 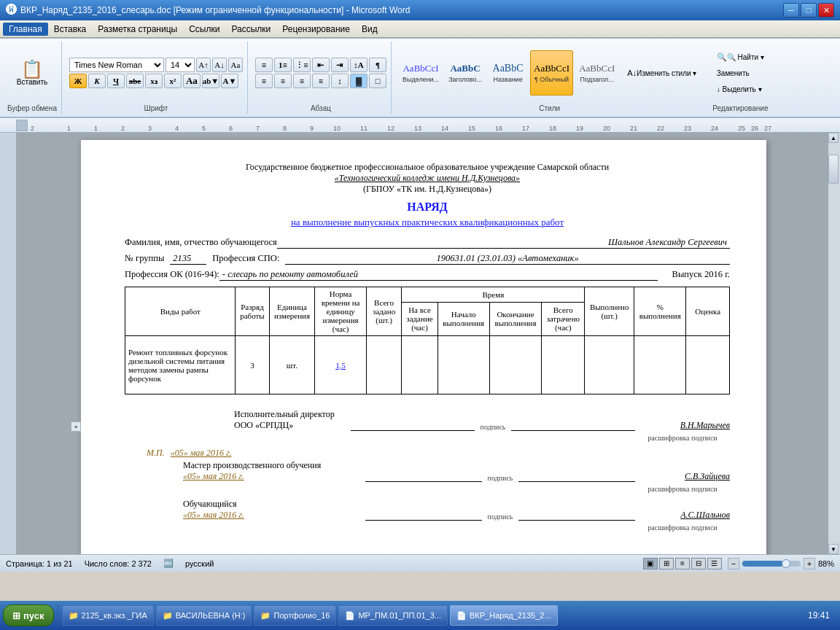 I want to click on menu-item-review: Рецензирование, so click(x=316, y=29).